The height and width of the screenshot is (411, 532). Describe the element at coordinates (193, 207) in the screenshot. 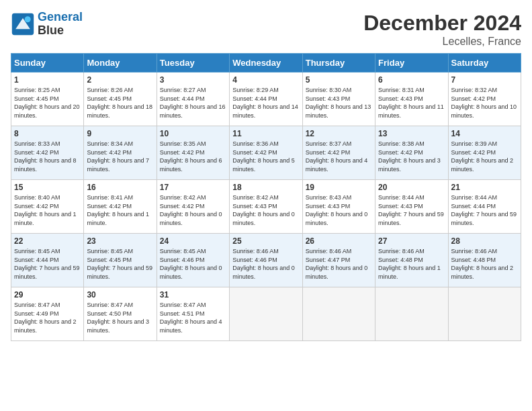

I see `calendar-cell: 17Sunrise: 8:42 AMSunset: 4:42 PMDayligh…` at that location.